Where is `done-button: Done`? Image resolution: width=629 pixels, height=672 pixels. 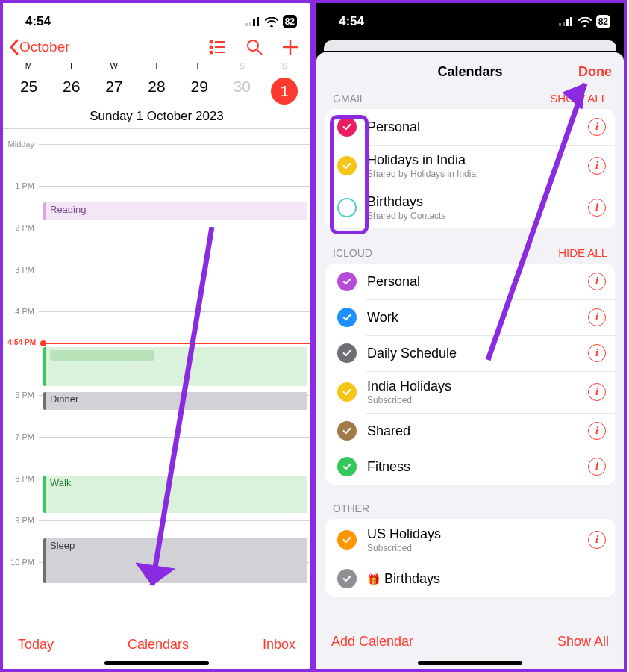 done-button: Done is located at coordinates (595, 72).